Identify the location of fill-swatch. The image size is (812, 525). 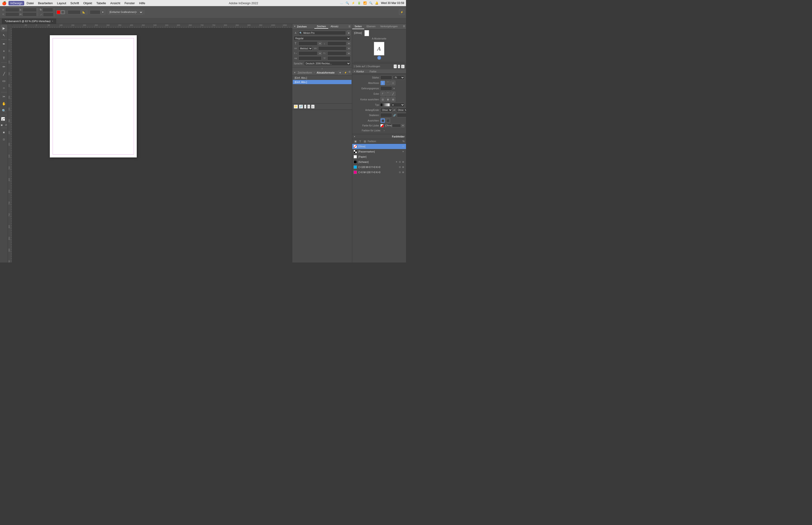
(59, 12).